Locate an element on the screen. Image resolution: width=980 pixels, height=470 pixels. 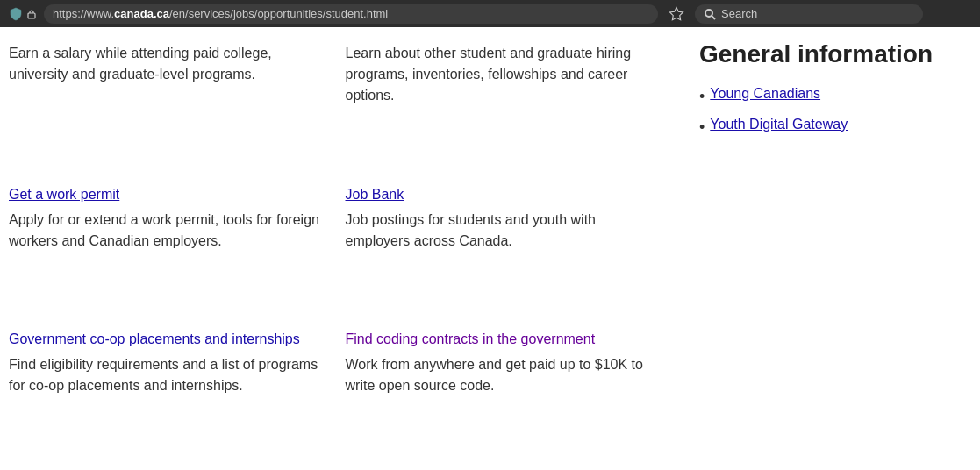
work-permit-heading: Get a work permit is located at coordinates (168, 195).